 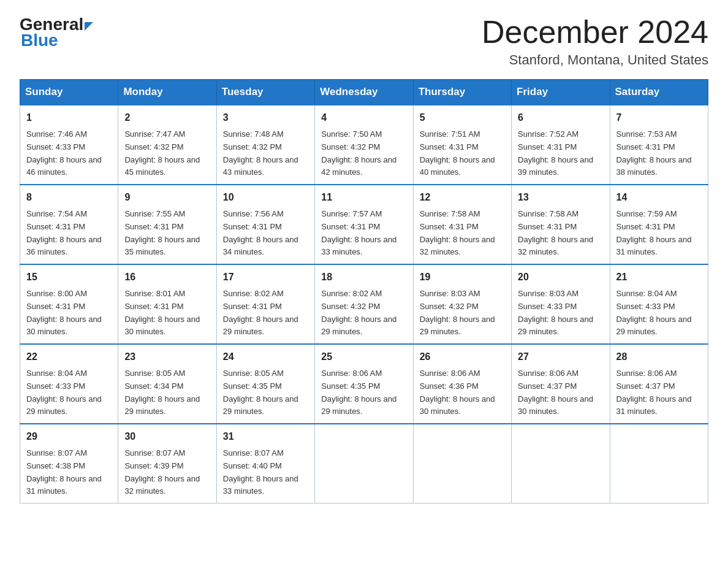 What do you see at coordinates (462, 304) in the screenshot?
I see `calendar-cell: 19Sunrise: 8:03 AMSunset: 4:32 PMDayligh…` at bounding box center [462, 304].